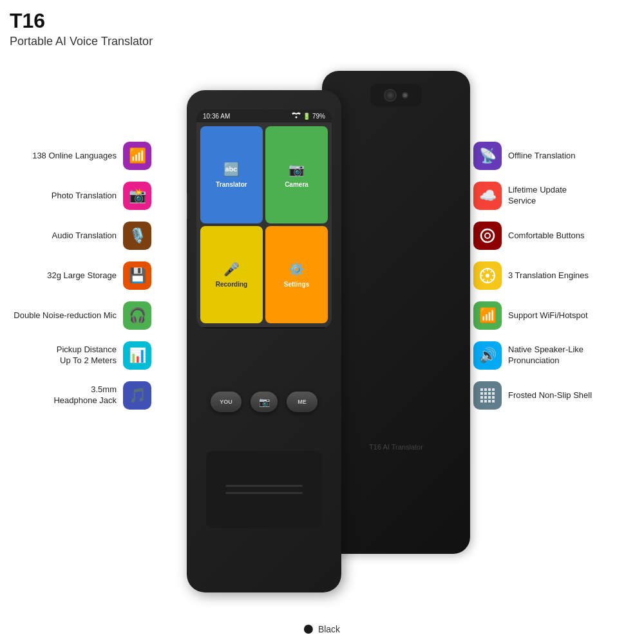  I want to click on feature-lifetime-update-label: Lifetime UpdateService, so click(537, 196).